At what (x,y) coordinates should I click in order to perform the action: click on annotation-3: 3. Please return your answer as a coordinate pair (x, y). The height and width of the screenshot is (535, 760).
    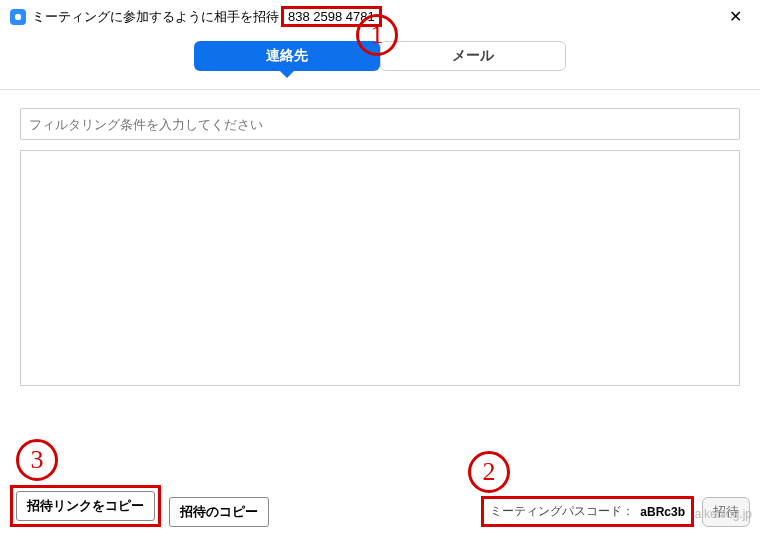
    Looking at the image, I should click on (37, 460).